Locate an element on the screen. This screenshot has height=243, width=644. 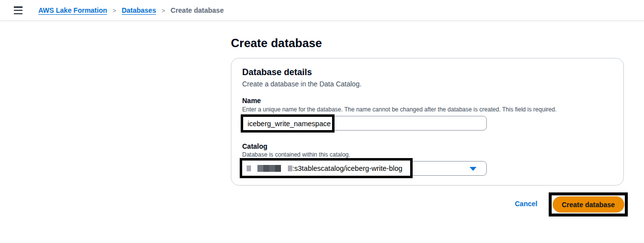
breadcrumb-aws-lake-formation: AWS Lake Formation is located at coordinates (73, 10).